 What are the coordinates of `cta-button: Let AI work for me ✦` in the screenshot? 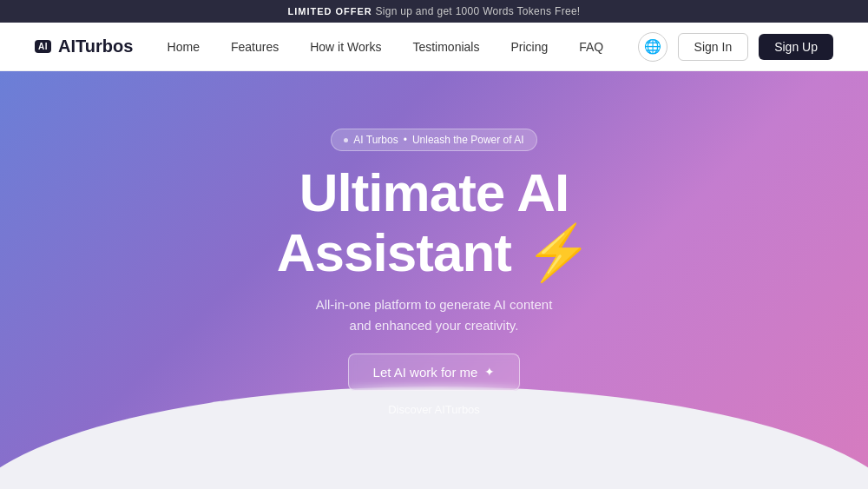 It's located at (434, 372).